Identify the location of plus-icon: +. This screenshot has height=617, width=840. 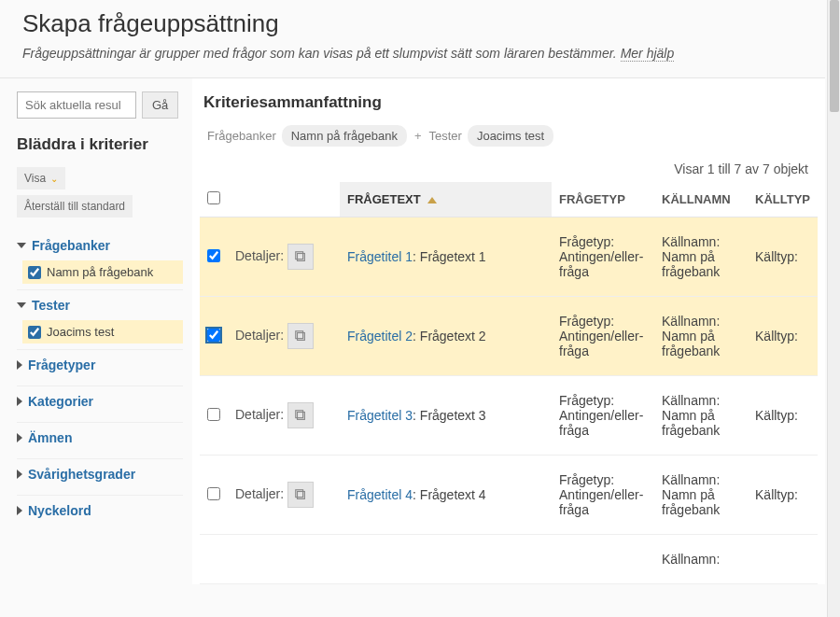
(418, 136).